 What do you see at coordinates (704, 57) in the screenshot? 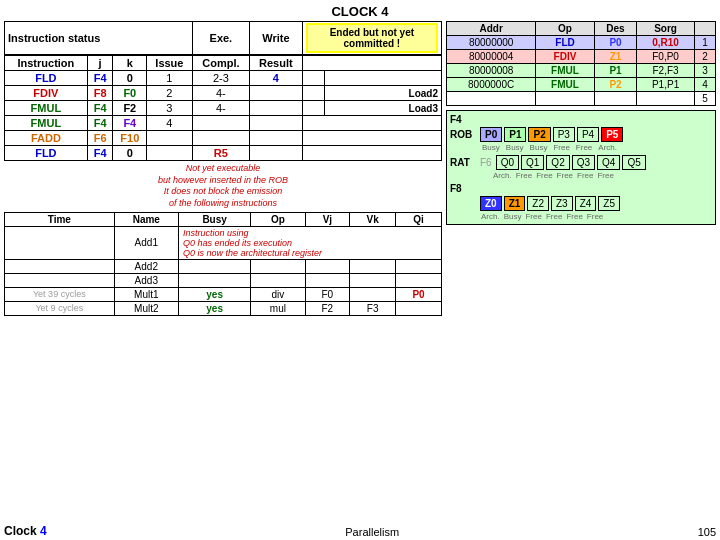
I see `num-1: 2` at bounding box center [704, 57].